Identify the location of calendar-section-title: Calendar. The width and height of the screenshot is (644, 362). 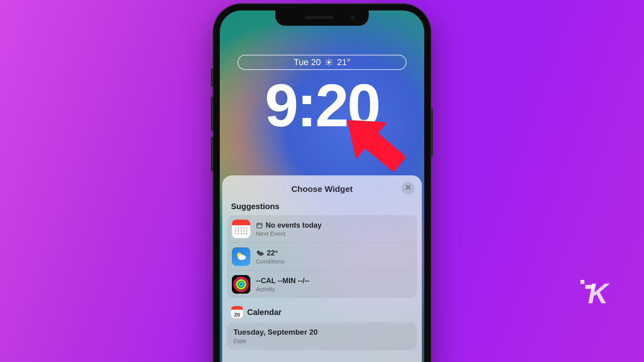
(264, 312).